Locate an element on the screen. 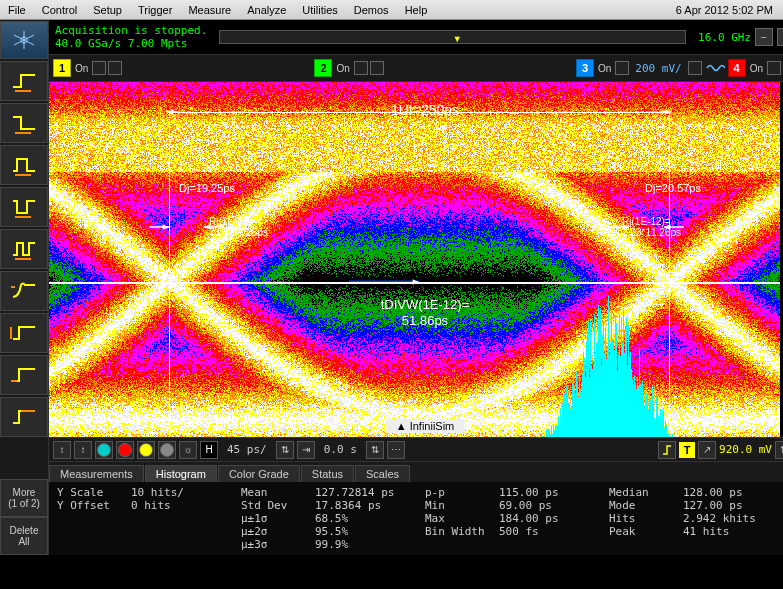 The height and width of the screenshot is (589, 783). channel-3-button: 3 is located at coordinates (585, 68).